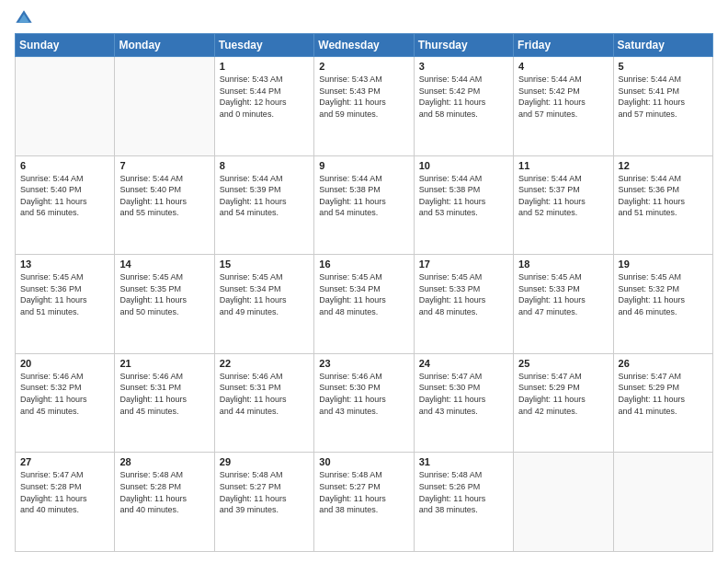 The image size is (728, 563). Describe the element at coordinates (64, 166) in the screenshot. I see `day-number: 6` at that location.